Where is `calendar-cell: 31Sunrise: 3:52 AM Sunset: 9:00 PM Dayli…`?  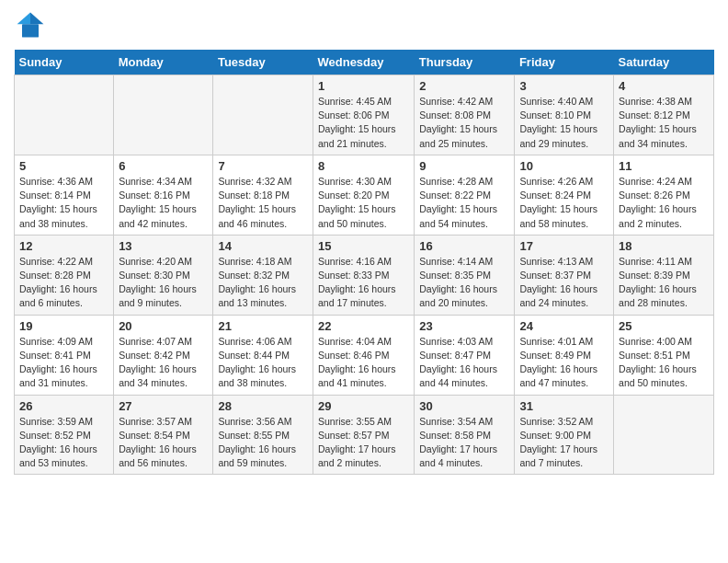 calendar-cell: 31Sunrise: 3:52 AM Sunset: 9:00 PM Dayli… is located at coordinates (564, 434).